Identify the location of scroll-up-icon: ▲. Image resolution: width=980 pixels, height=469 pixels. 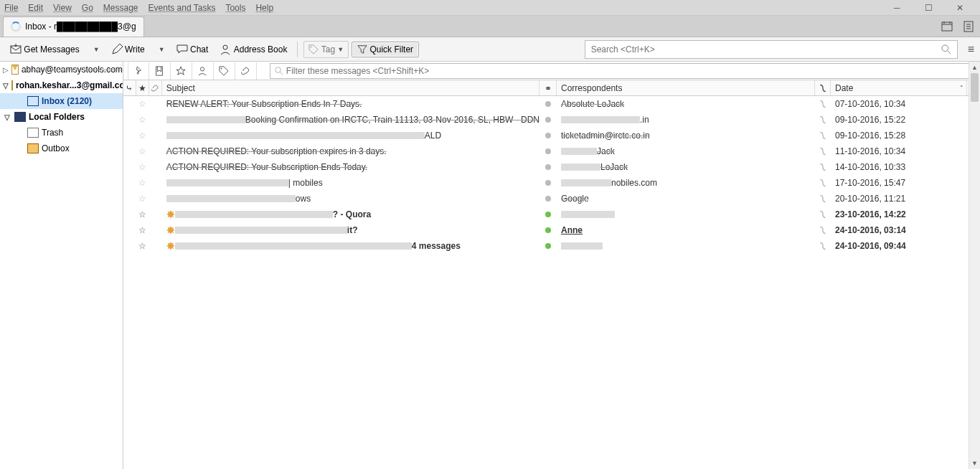
(974, 67).